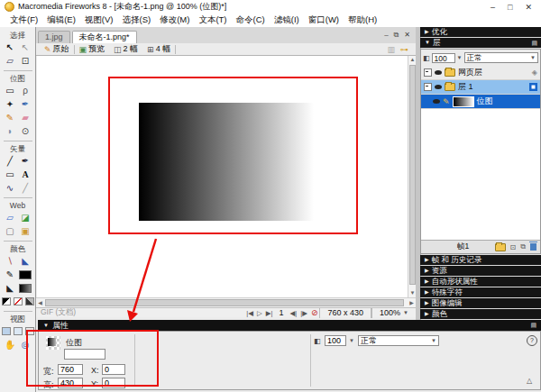 The height and width of the screenshot is (392, 541). I want to click on pen-tool-icon: ✒, so click(25, 160).